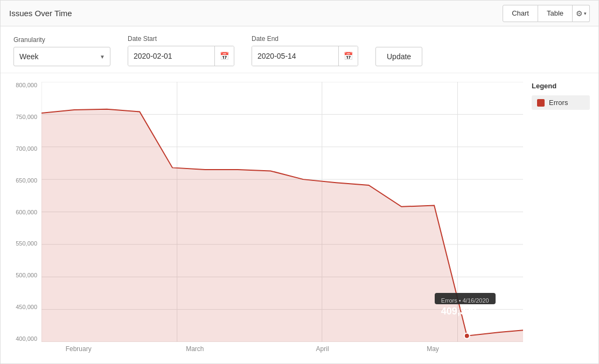  I want to click on y-label-800k: 800,000, so click(26, 85).